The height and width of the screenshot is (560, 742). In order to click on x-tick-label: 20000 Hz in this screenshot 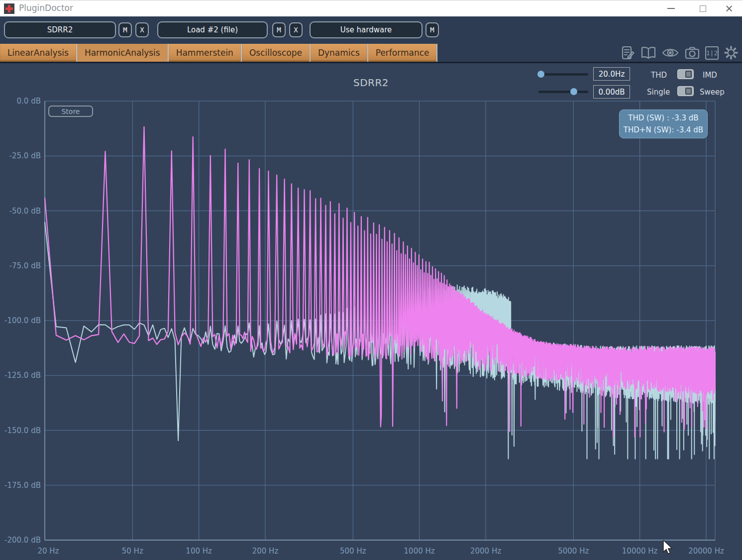, I will do `click(706, 551)`.